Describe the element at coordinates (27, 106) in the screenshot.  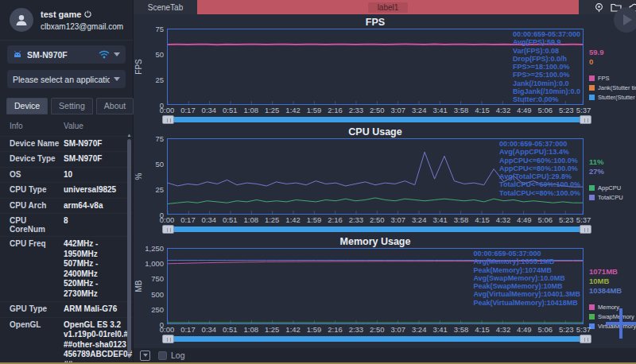
I see `tab-device: Device` at that location.